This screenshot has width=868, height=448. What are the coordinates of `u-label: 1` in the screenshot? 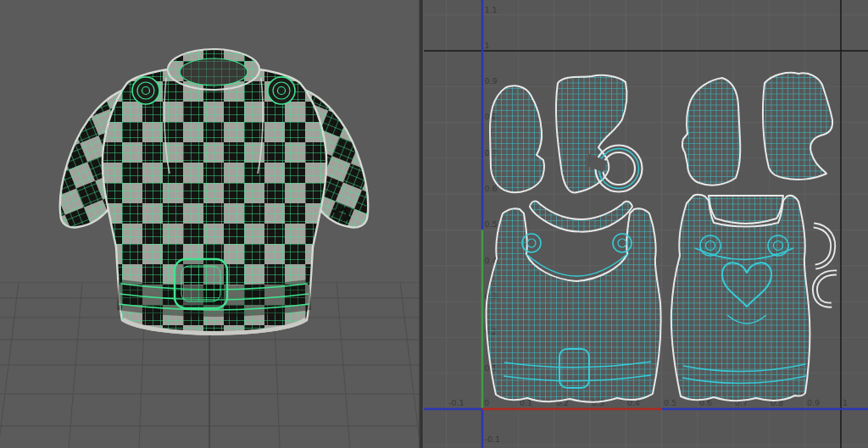 It's located at (845, 403).